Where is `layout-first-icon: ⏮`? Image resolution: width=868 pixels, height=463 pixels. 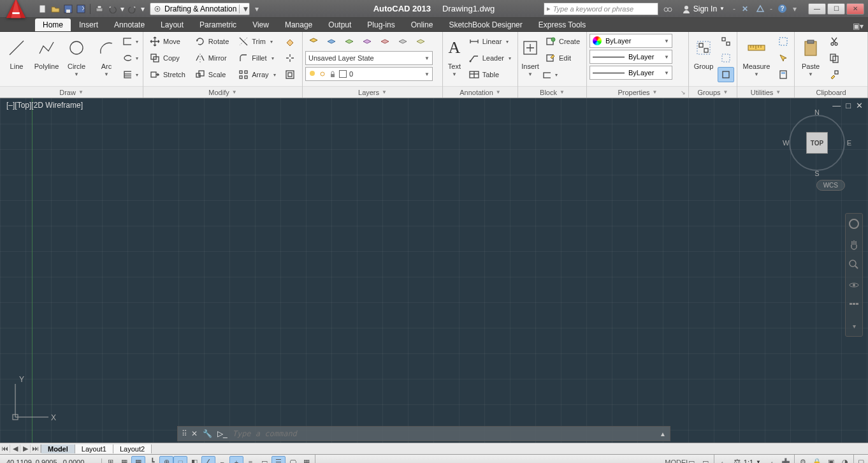 layout-first-icon: ⏮ is located at coordinates (5, 449).